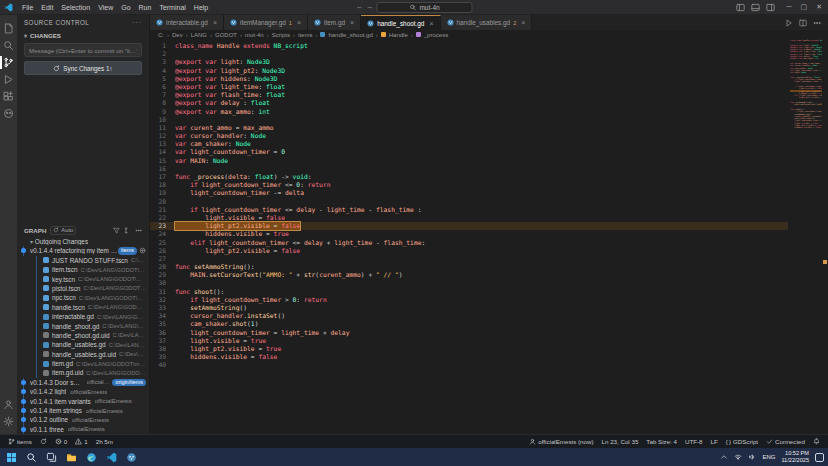 Image resolution: width=828 pixels, height=466 pixels. I want to click on changed-file-row: item.gd.uidC:\Dev\LANG\GODOT\mut…, so click(83, 372).